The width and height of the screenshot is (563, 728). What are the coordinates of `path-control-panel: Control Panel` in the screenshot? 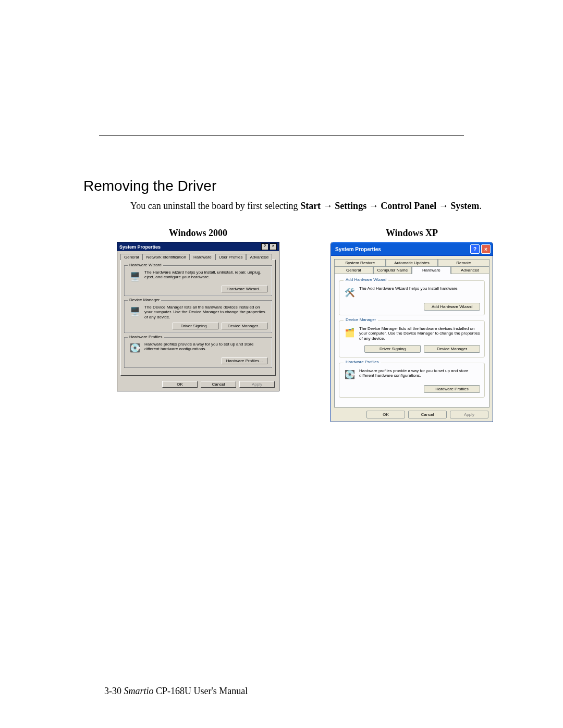 It's located at (409, 206).